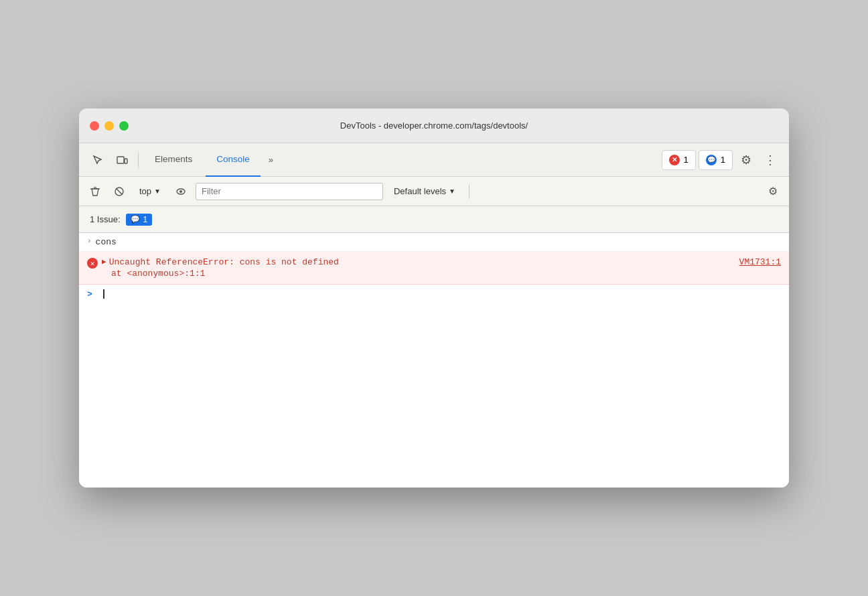  Describe the element at coordinates (271, 160) in the screenshot. I see `more-tabs-button: »` at that location.